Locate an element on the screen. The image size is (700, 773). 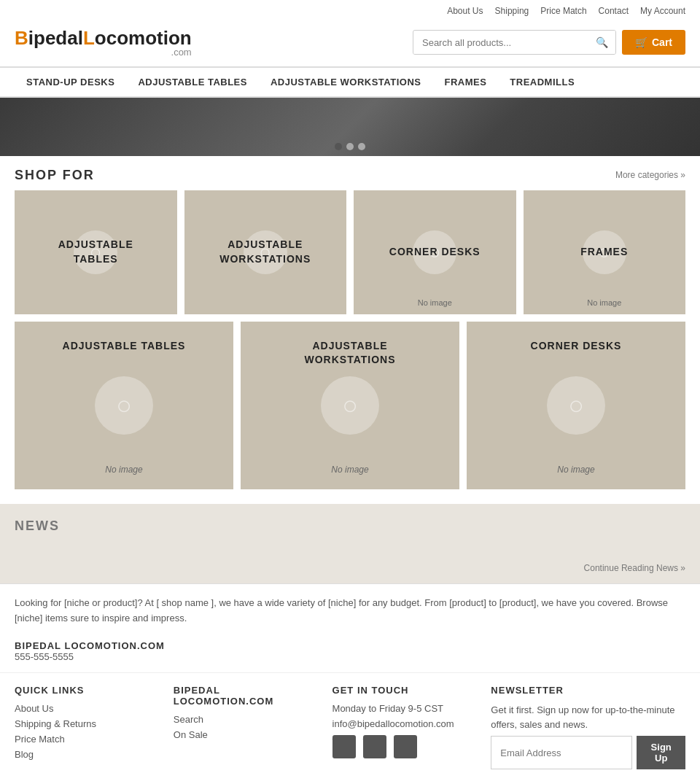
footer-shipping-link: Shipping & Returns is located at coordinates (79, 723).